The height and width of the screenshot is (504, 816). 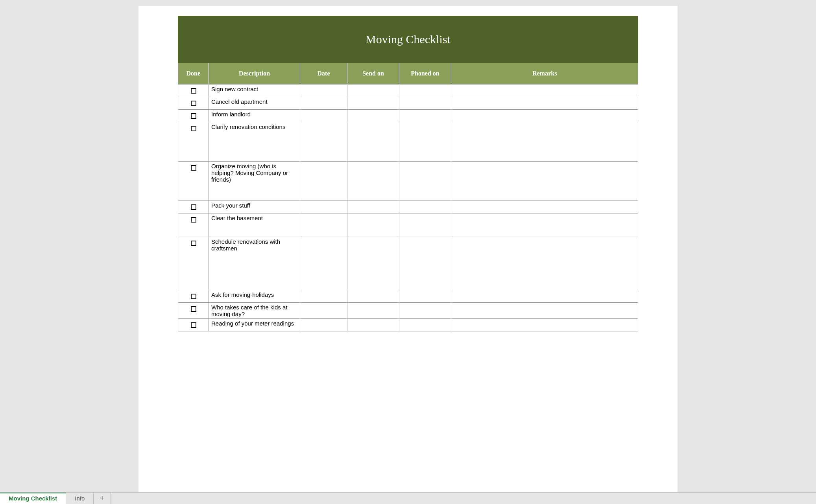 I want to click on cell-description: Pack your stuff, so click(x=255, y=207).